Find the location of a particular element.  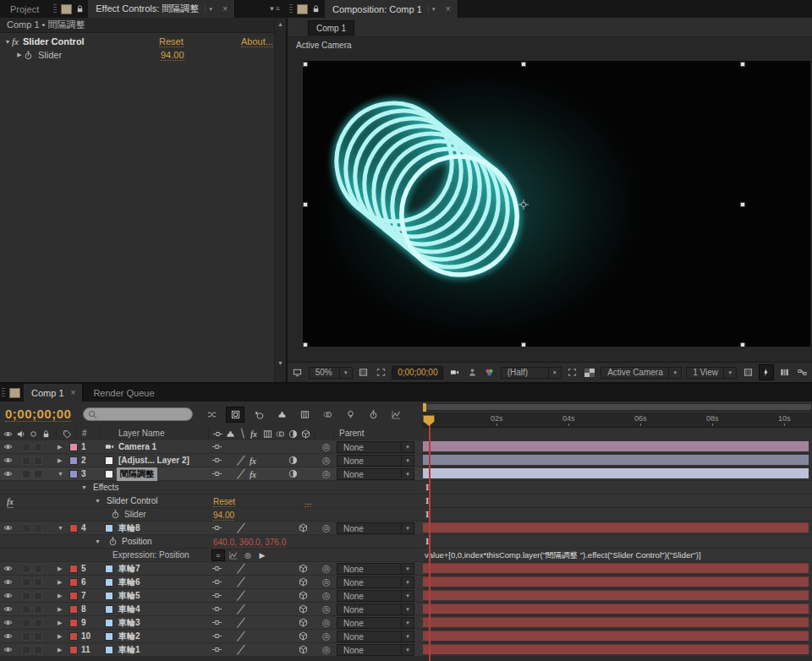

track-row-selected is located at coordinates (617, 474).